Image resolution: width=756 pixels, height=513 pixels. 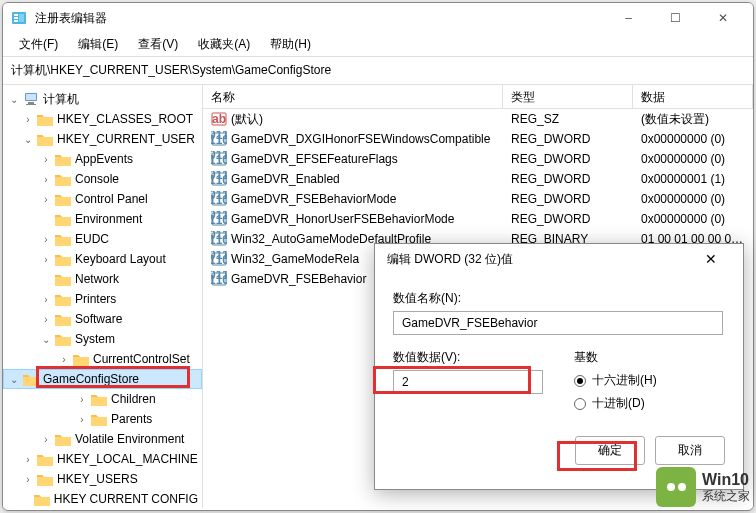 I want to click on tree-hku: › HKEY_USERS, so click(x=102, y=479).